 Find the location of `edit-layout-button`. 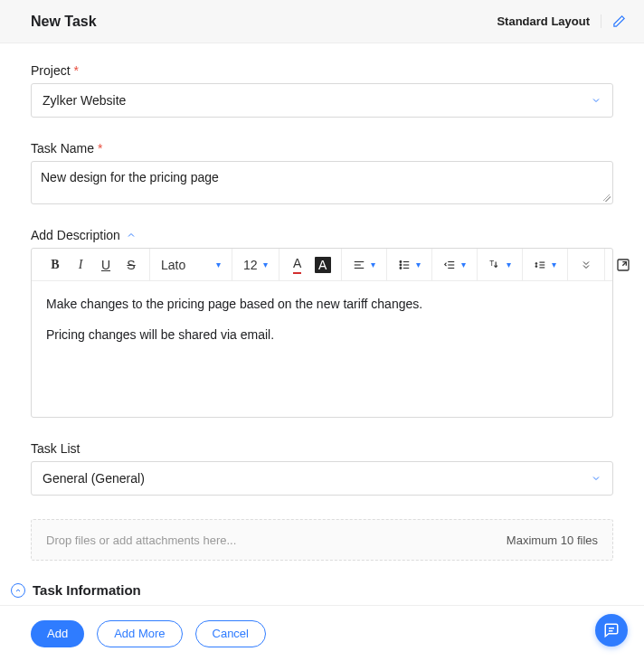

edit-layout-button is located at coordinates (613, 22).